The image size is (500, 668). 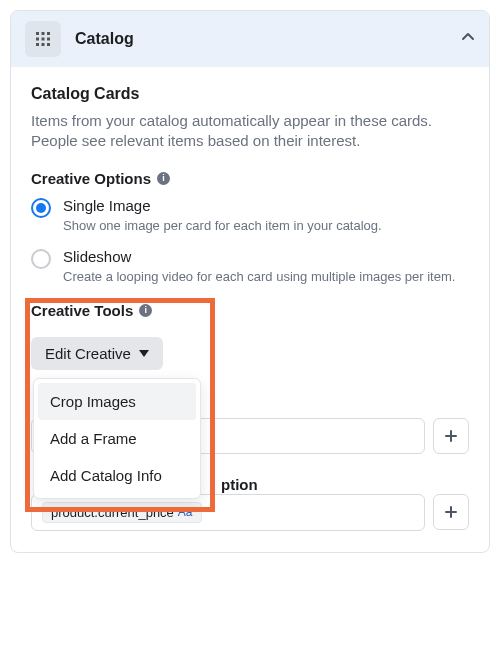 What do you see at coordinates (117, 438) in the screenshot?
I see `edit-creative-menu: Crop Images Add a Frame Add Catalog Info` at bounding box center [117, 438].